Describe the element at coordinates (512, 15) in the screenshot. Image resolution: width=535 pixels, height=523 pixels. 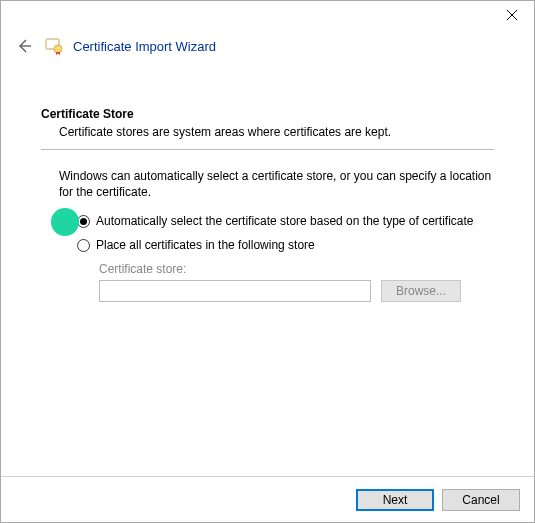
I see `close-icon` at that location.